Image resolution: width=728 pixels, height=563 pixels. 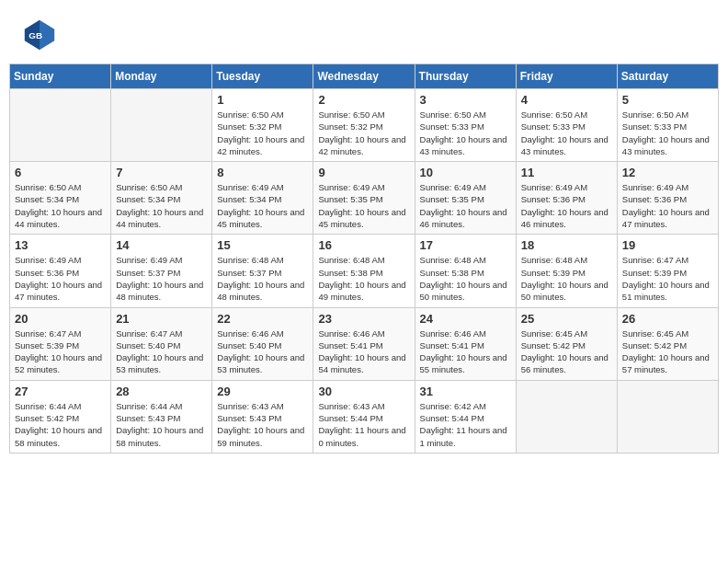 What do you see at coordinates (162, 270) in the screenshot?
I see `calendar-cell: 14Sunrise: 6:49 AM Sunset: 5:37 PM Dayli…` at bounding box center [162, 270].